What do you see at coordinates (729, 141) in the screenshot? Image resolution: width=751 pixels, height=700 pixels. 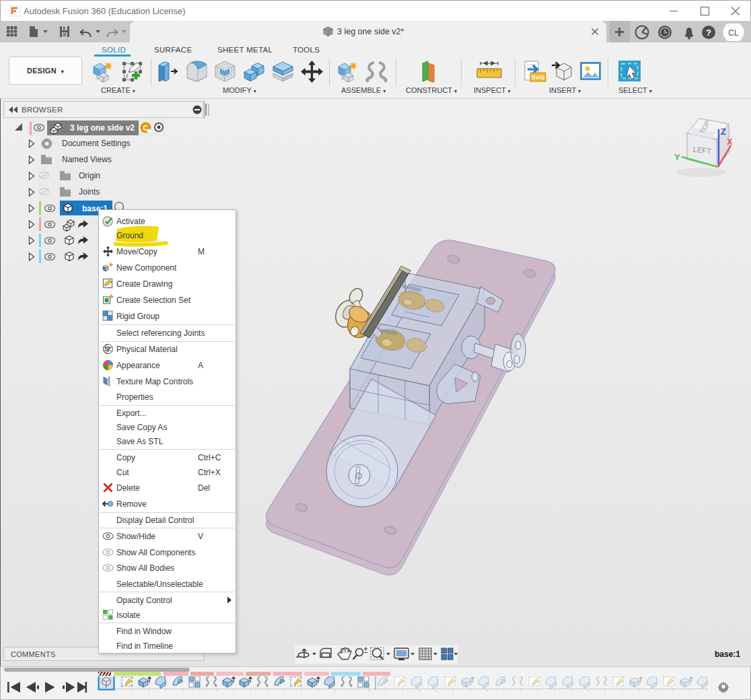 I see `svg-text: X` at bounding box center [729, 141].